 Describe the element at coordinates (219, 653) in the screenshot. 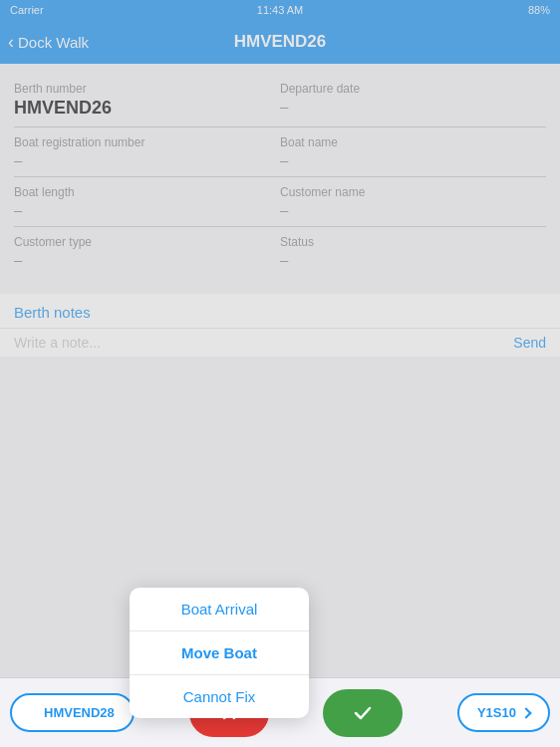

I see `popup-item-move-boat: Move Boat` at that location.